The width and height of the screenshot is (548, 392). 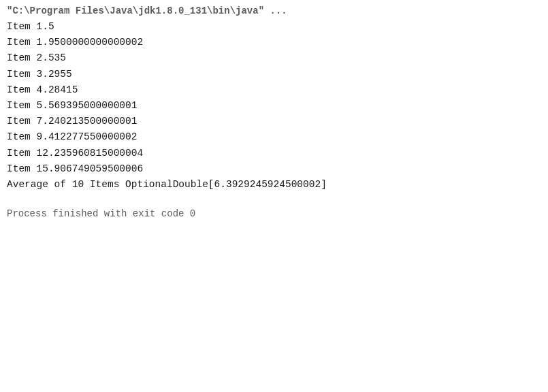 What do you see at coordinates (274, 137) in the screenshot?
I see `output-line-8: Item 9.412277550000002` at bounding box center [274, 137].